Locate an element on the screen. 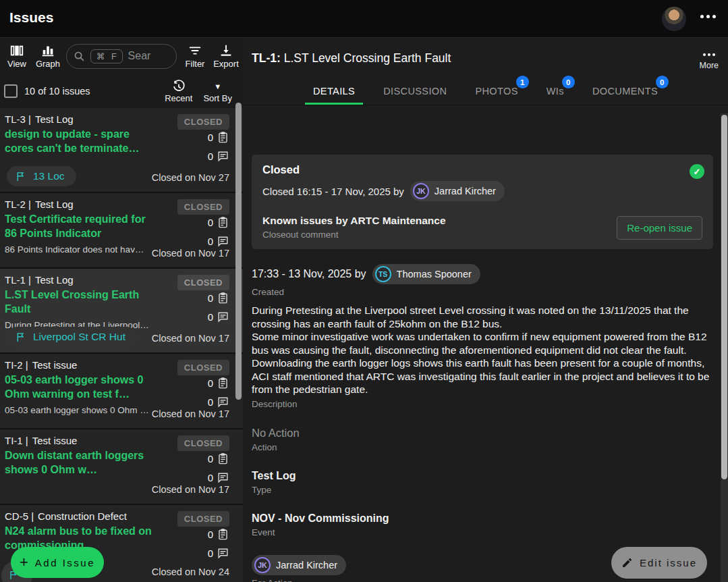 Image resolution: width=728 pixels, height=582 pixels. recent-label: Recent is located at coordinates (178, 99).